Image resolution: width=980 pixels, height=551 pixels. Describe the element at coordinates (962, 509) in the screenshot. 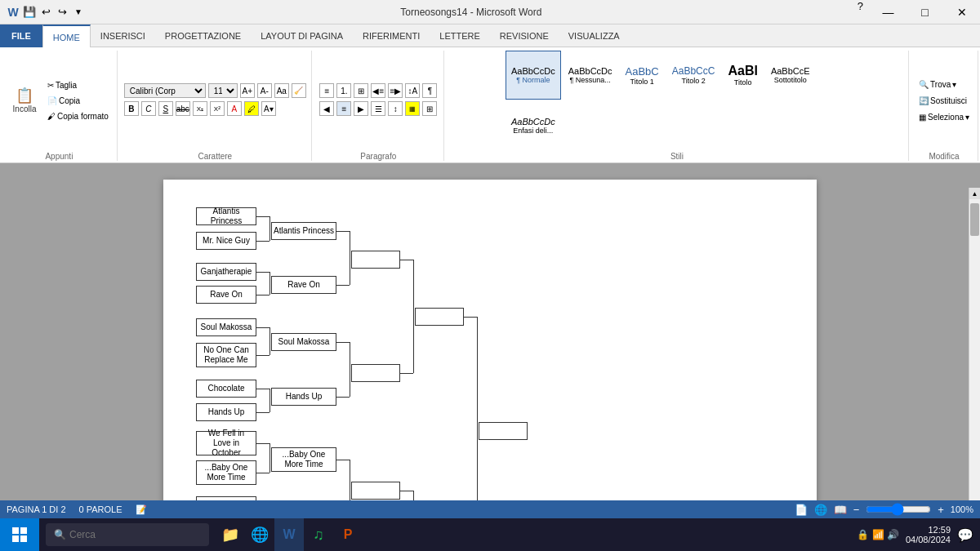

I see `zoom-level: 100%` at that location.